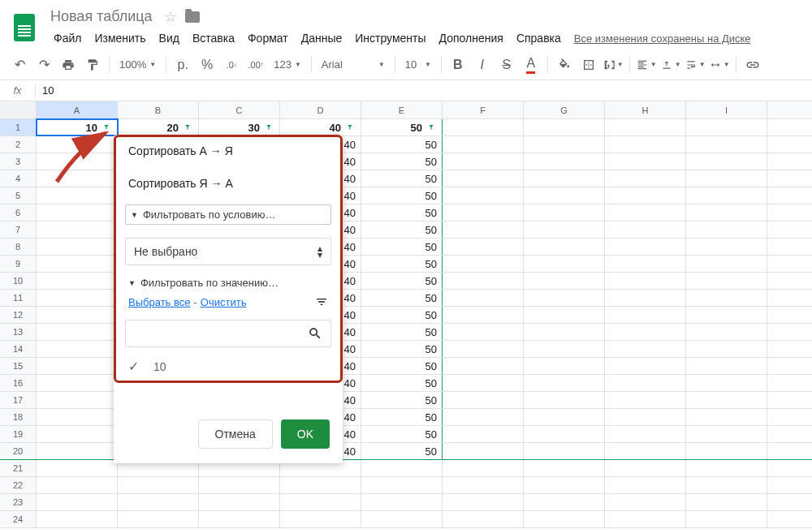 The height and width of the screenshot is (529, 812). What do you see at coordinates (18, 178) in the screenshot?
I see `row-header: 4` at bounding box center [18, 178].